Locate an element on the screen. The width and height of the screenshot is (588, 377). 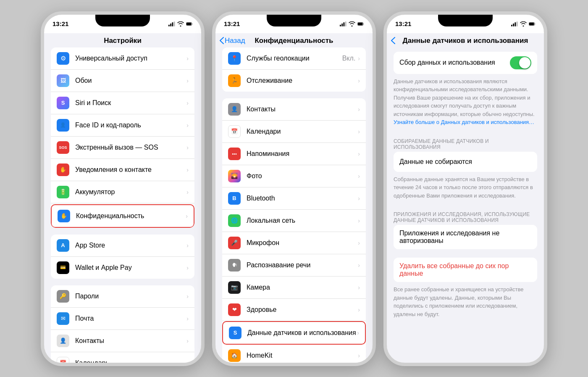
list-item-siri: S Siri и Поиск › is located at coordinates (123, 103).